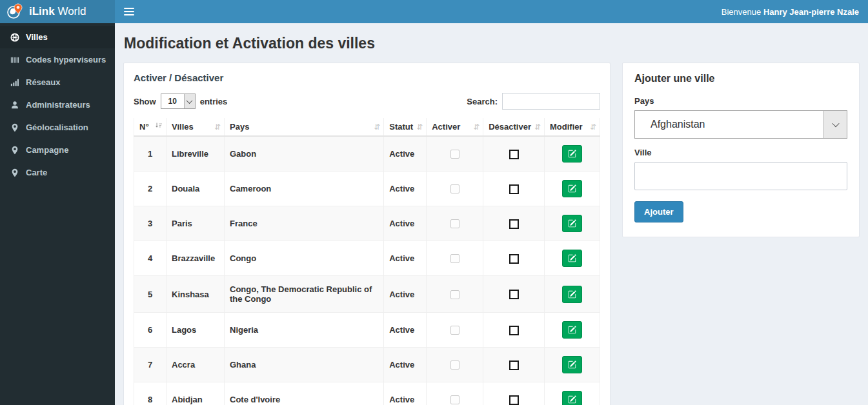  Describe the element at coordinates (659, 212) in the screenshot. I see `ajouter-button: Ajouter` at that location.